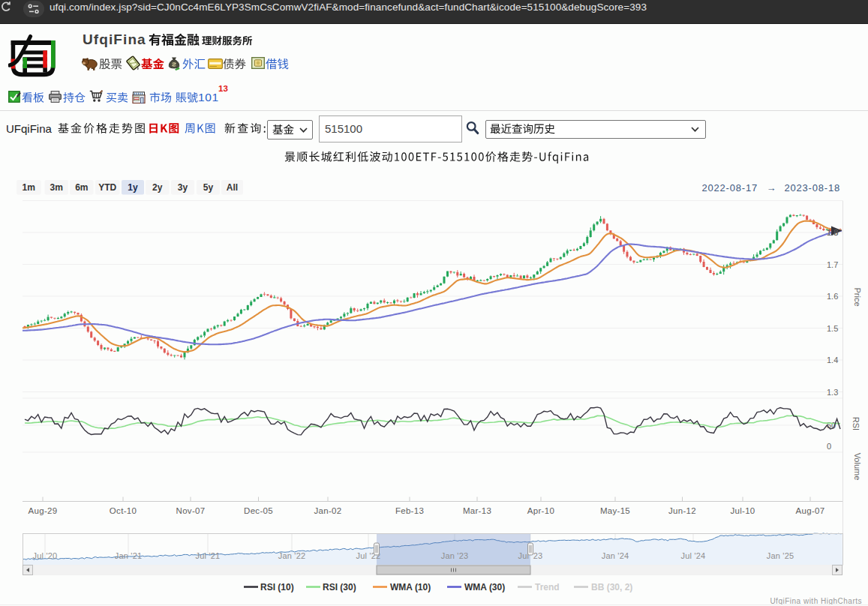 The width and height of the screenshot is (868, 606). Describe the element at coordinates (133, 188) in the screenshot. I see `svg-text: 1y` at that location.